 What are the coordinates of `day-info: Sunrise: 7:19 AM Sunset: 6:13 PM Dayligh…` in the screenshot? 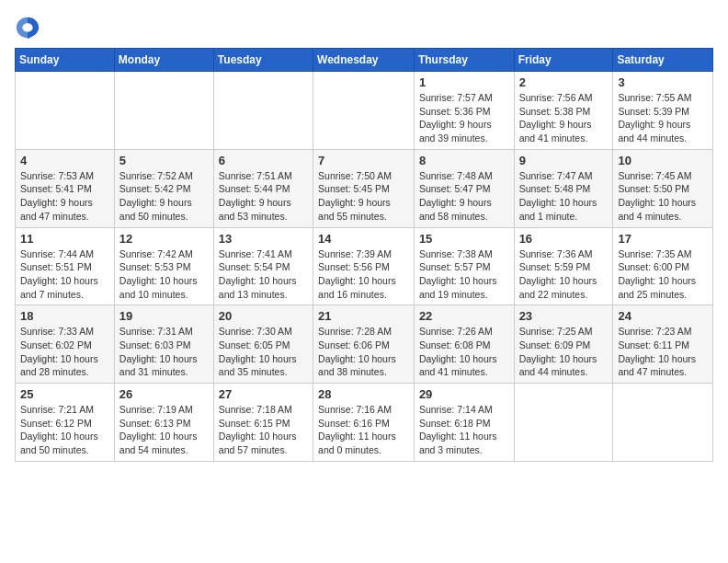 It's located at (164, 431).